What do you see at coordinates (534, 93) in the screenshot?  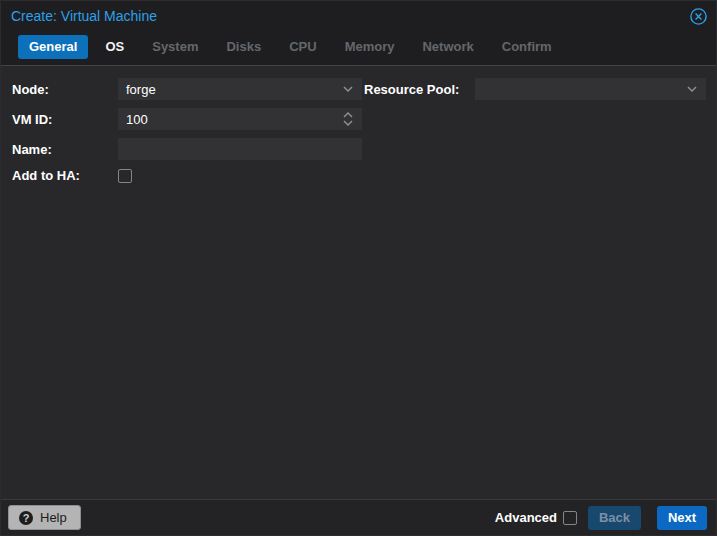 I see `form-right-column: Resource Pool:` at bounding box center [534, 93].